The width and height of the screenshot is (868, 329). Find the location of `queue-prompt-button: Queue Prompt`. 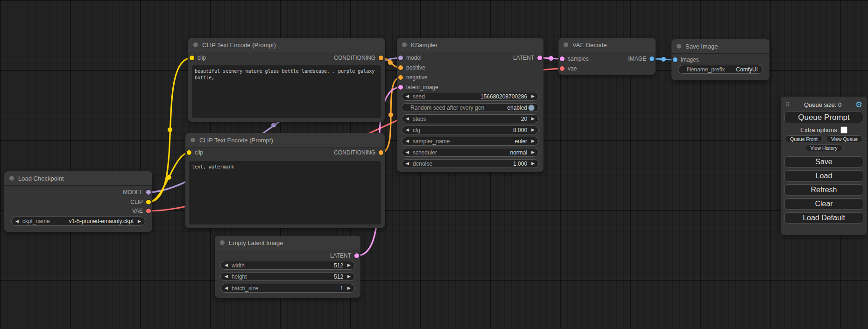

queue-prompt-button: Queue Prompt is located at coordinates (824, 118).